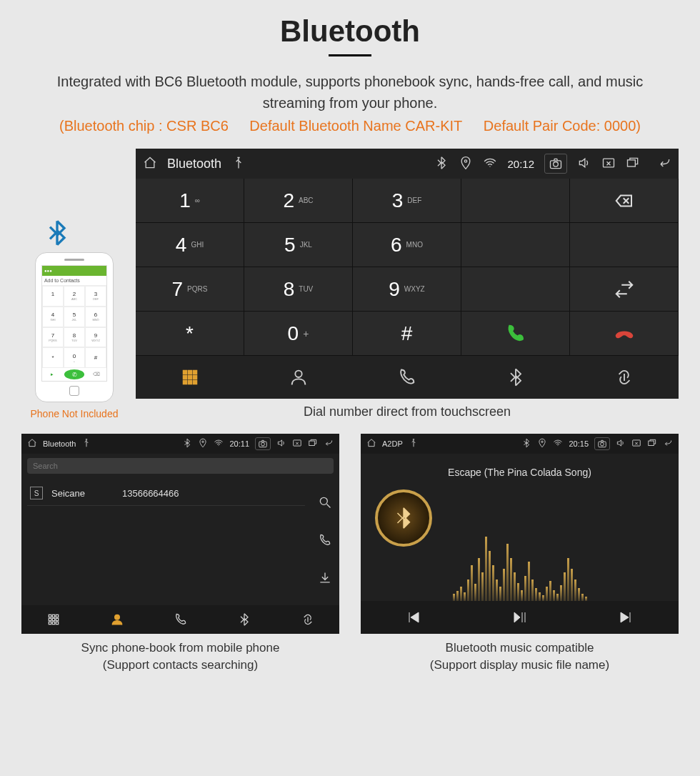  Describe the element at coordinates (74, 327) in the screenshot. I see `phone-keypad: 1 2ABC3DEF 4GHI5JKL6MNO 7PQRS8TUV9WXYZ *…` at that location.